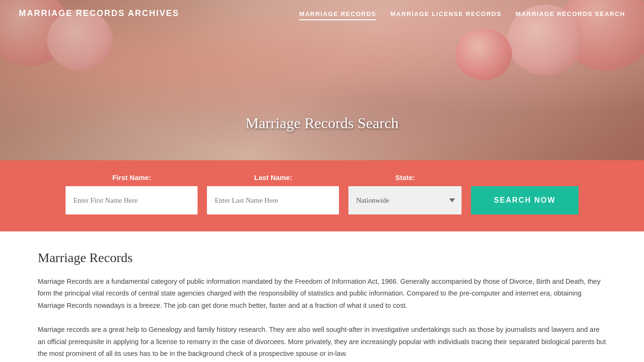  What do you see at coordinates (322, 123) in the screenshot?
I see `hero-title: Marriage Records Search` at bounding box center [322, 123].